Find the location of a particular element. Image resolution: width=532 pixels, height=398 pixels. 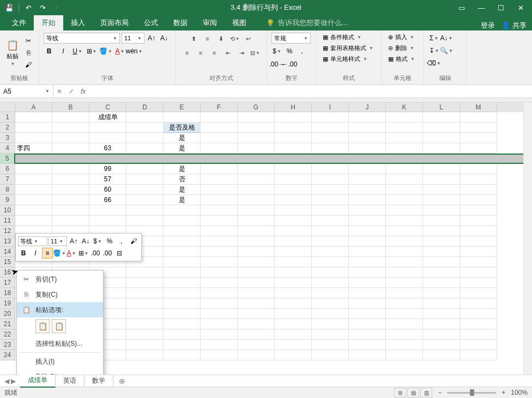

cell-D11 is located at coordinates (145, 221).